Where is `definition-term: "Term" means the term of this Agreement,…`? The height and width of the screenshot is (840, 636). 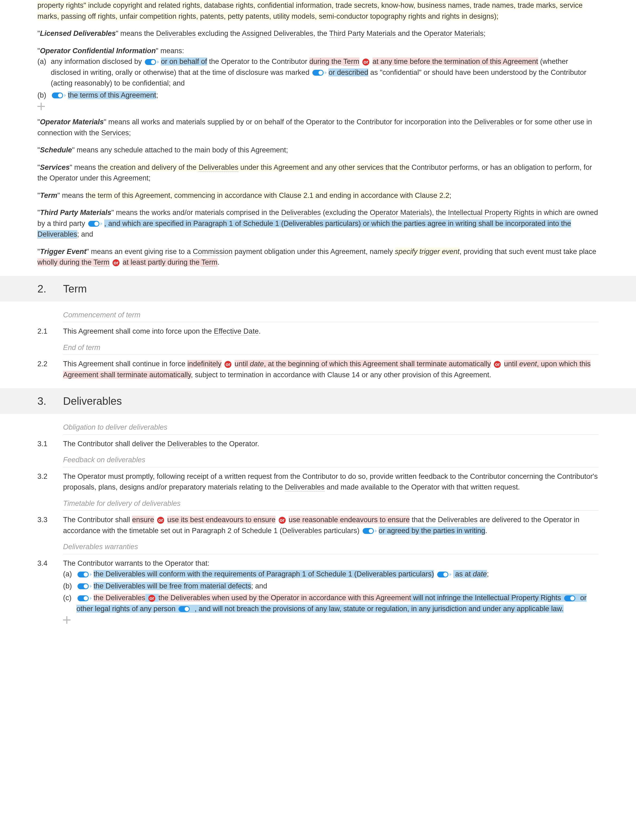
definition-term: "Term" means the term of this Agreement,… is located at coordinates (318, 196).